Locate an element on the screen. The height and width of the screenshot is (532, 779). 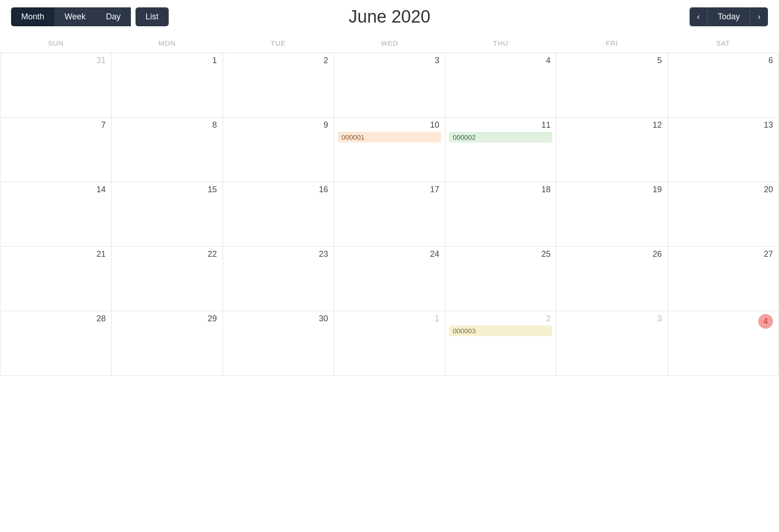
header-tue: TUE is located at coordinates (278, 43).